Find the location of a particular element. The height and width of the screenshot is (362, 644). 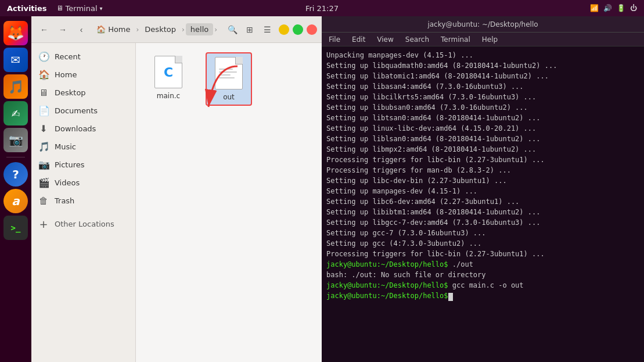

back-alt-button: ‹ is located at coordinates (81, 30).